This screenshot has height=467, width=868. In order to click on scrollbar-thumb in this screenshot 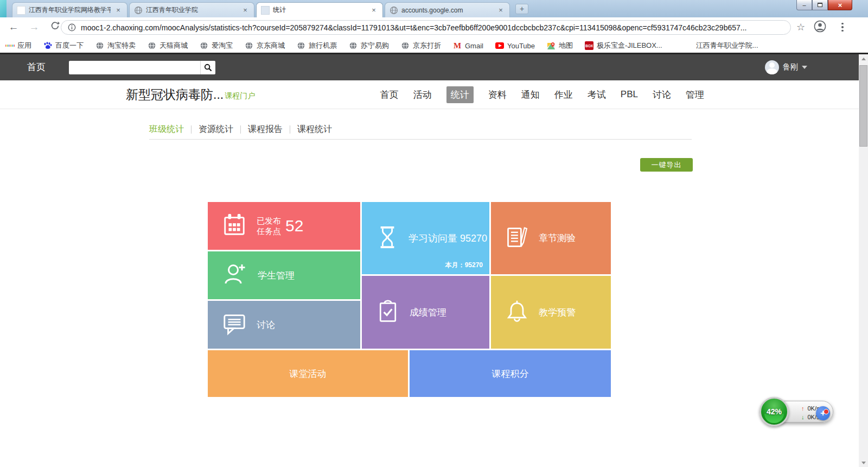, I will do `click(864, 106)`.